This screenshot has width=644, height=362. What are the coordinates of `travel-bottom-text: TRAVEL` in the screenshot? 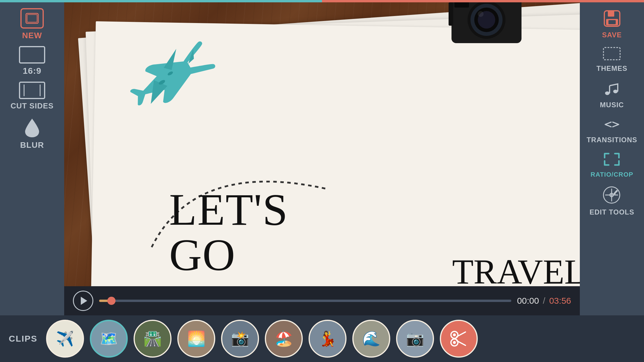 It's located at (516, 269).